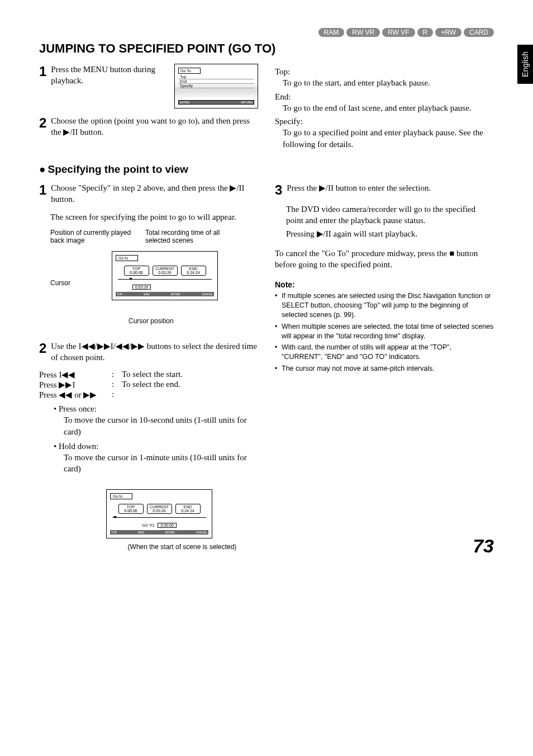 This screenshot has width=533, height=756. I want to click on start-goto-value: 0:00:00, so click(166, 526).